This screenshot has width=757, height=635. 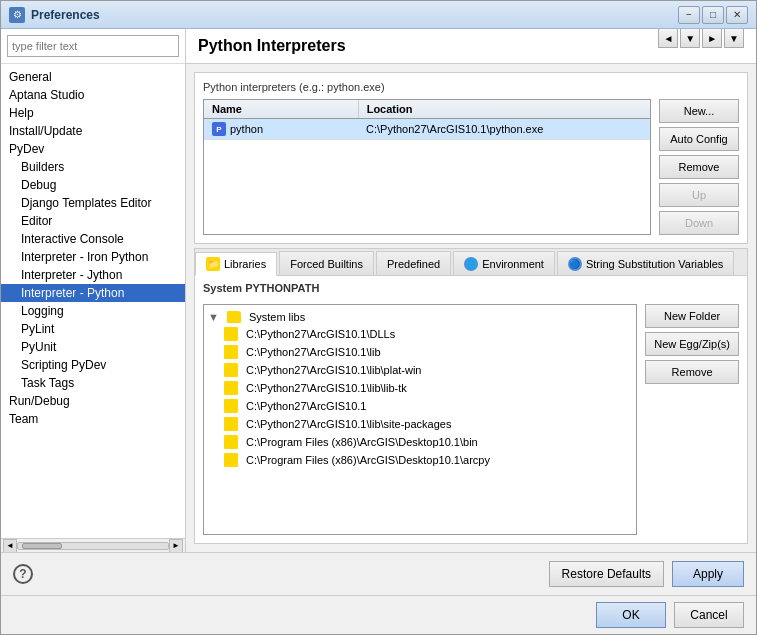 I want to click on path-item: C:\Python27\ArcGIS10.1\lib\plat-win, so click(x=420, y=370).